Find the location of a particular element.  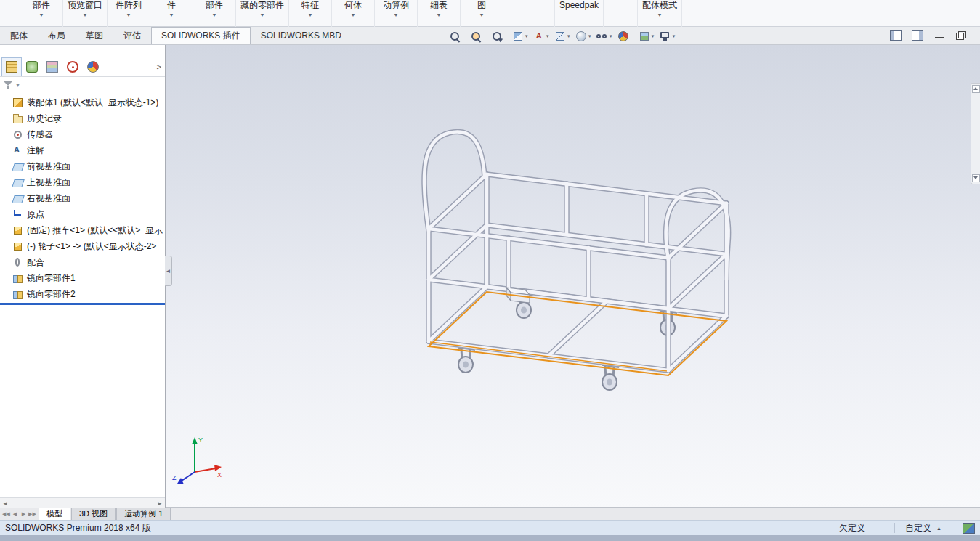

command-tab: 配体 is located at coordinates (19, 36).